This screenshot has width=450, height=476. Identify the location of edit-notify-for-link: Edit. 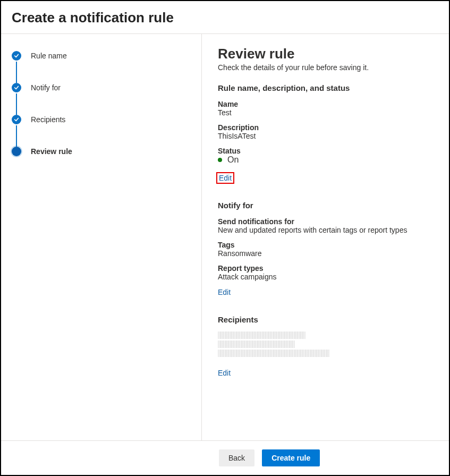
(224, 292).